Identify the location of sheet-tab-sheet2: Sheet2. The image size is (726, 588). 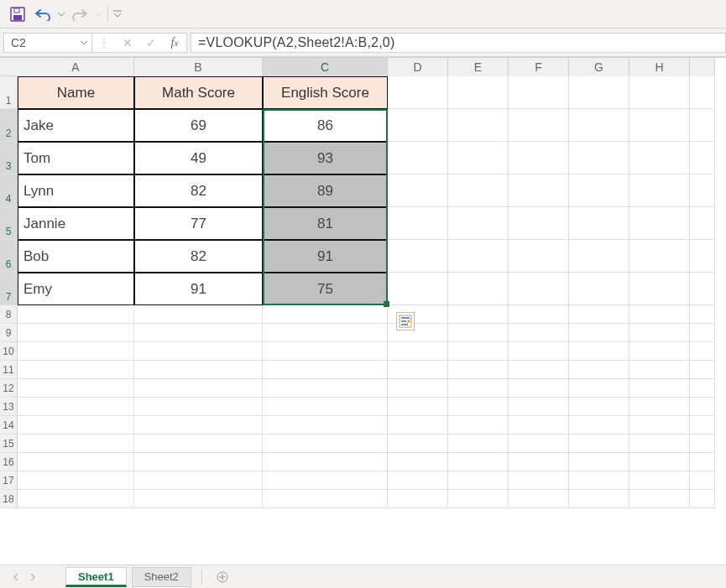
(161, 577).